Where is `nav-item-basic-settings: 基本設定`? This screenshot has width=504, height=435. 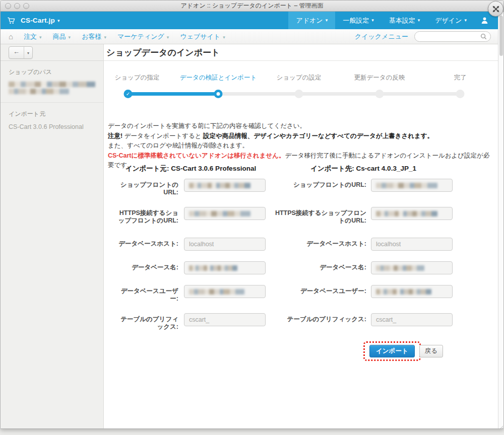
nav-item-basic-settings: 基本設定 is located at coordinates (405, 20).